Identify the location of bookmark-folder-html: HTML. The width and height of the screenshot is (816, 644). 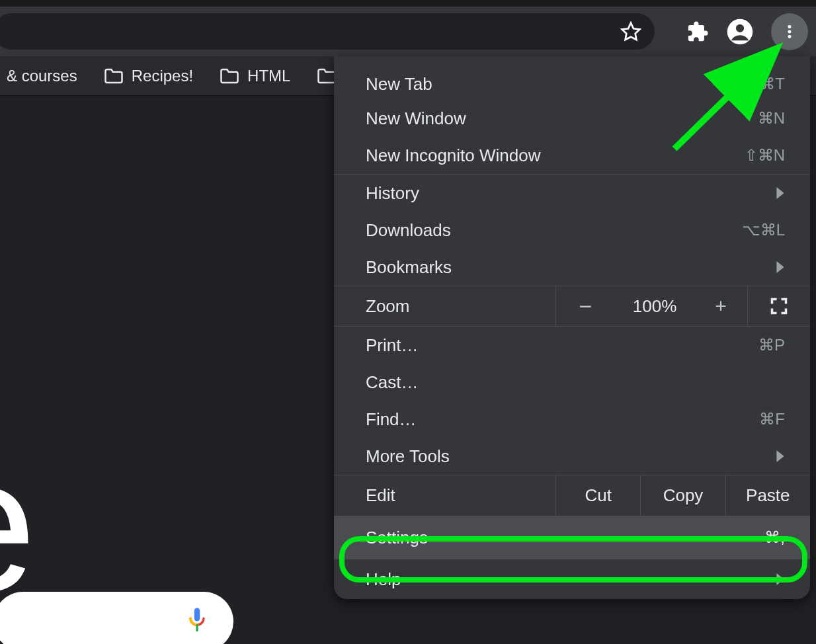
(255, 76).